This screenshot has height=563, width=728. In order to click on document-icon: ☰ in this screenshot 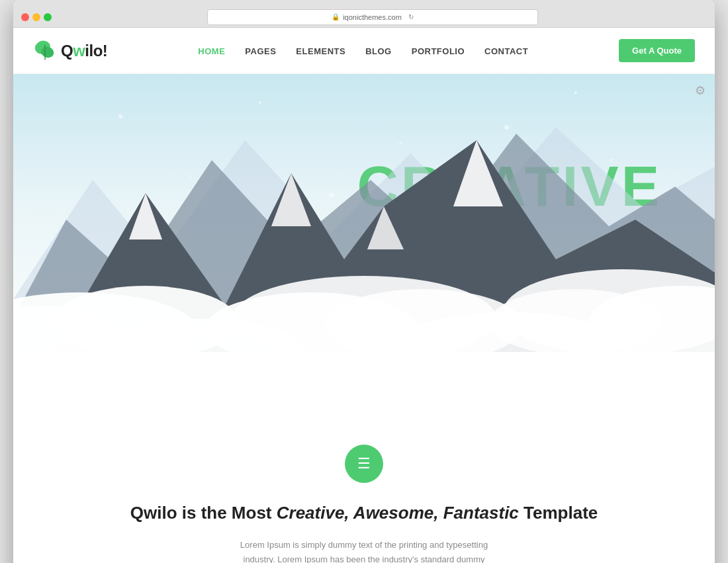, I will do `click(364, 464)`.